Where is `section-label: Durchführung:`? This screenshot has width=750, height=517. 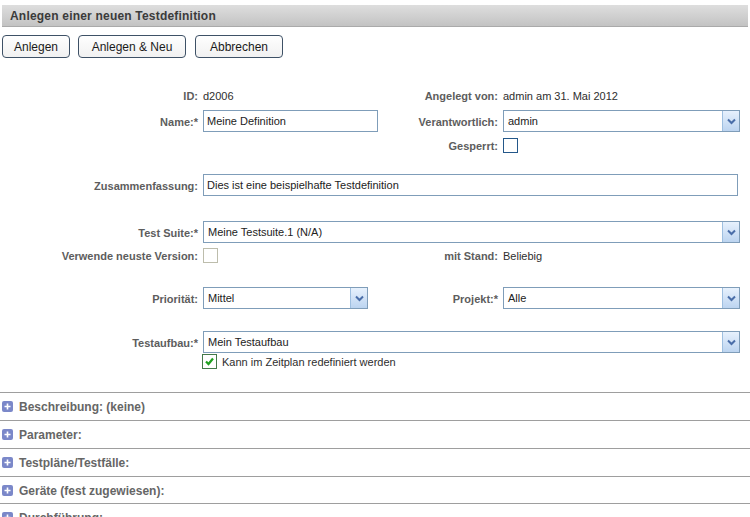 section-label: Durchführung: is located at coordinates (61, 514).